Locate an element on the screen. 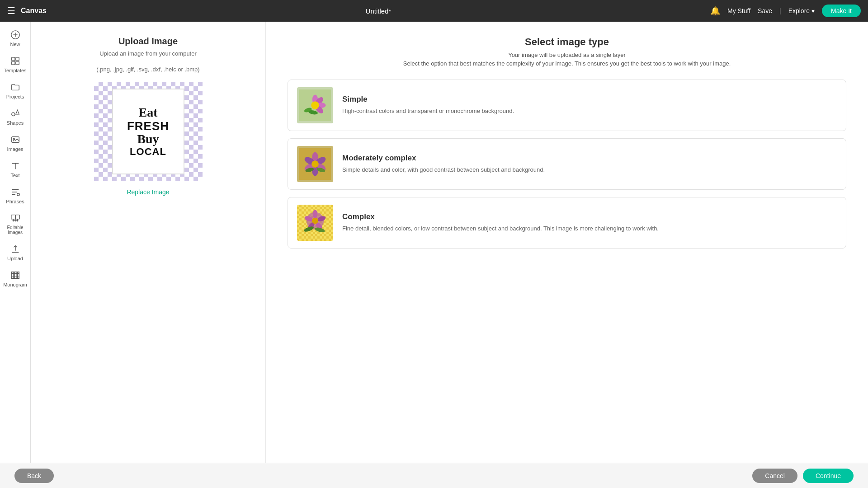  image-type-simple: Simple High-contrast colors and transpar… is located at coordinates (567, 105).